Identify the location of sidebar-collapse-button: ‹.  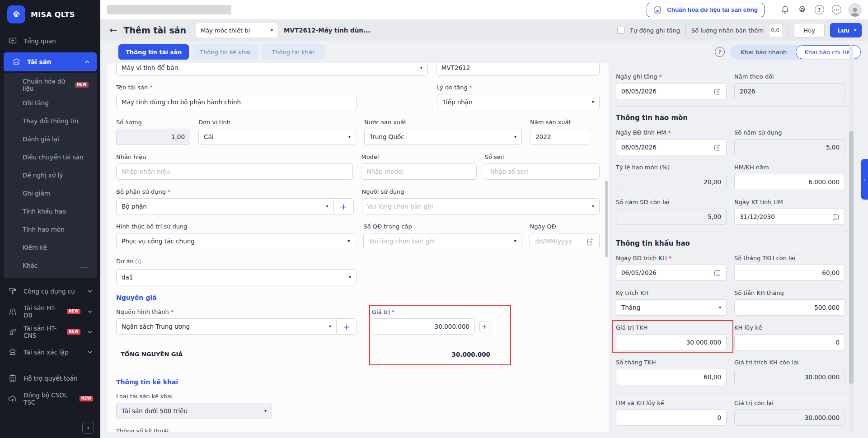
(88, 428).